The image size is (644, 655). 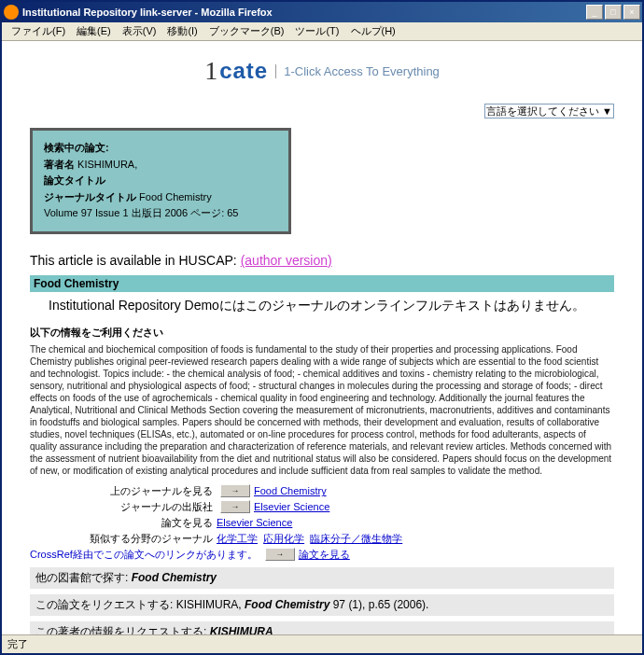 I want to click on close-button: ×, so click(x=632, y=12).